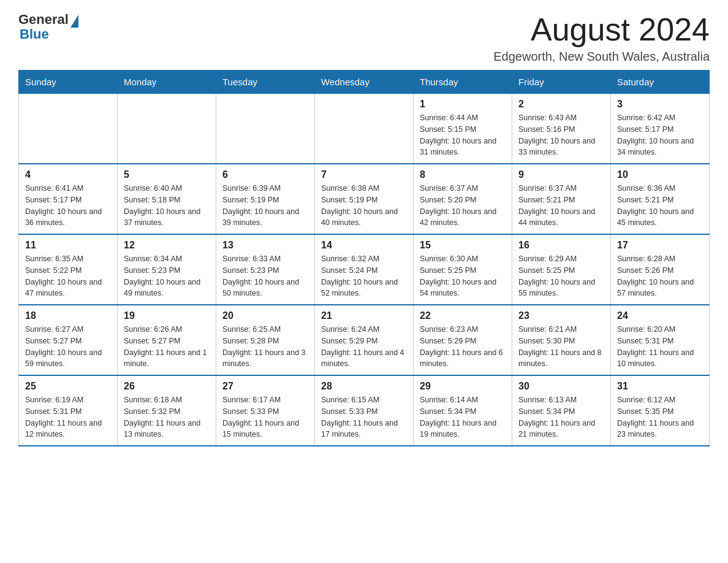 The image size is (728, 563). I want to click on calendar-cell: 5Sunrise: 6:40 AM Sunset: 5:18 PM Daylig…, so click(167, 199).